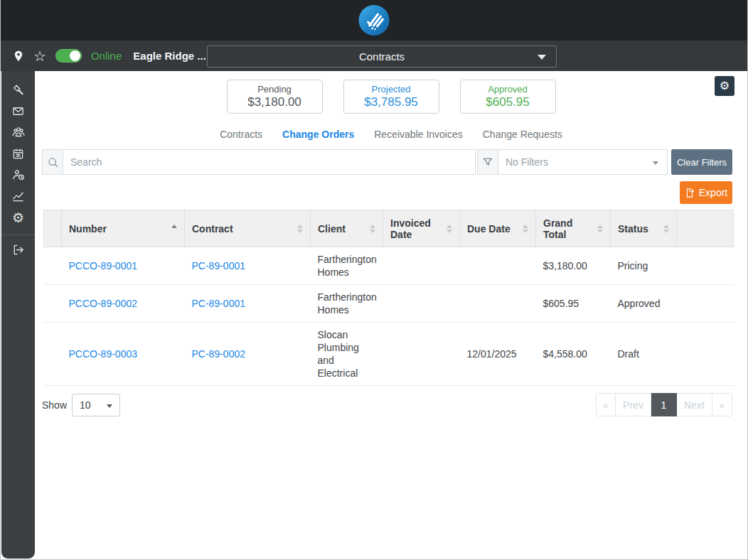  What do you see at coordinates (40, 56) in the screenshot?
I see `star-icon: ☆` at bounding box center [40, 56].